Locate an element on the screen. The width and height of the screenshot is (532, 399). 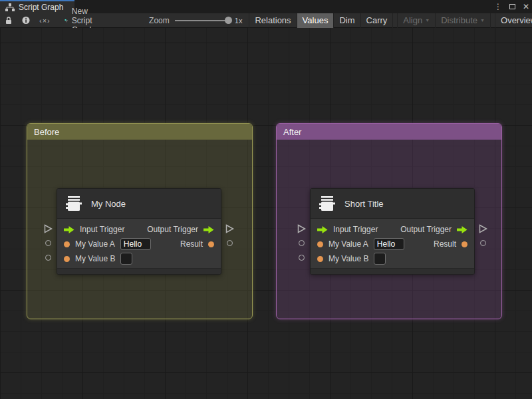
close-icon: ✕ is located at coordinates (526, 7).